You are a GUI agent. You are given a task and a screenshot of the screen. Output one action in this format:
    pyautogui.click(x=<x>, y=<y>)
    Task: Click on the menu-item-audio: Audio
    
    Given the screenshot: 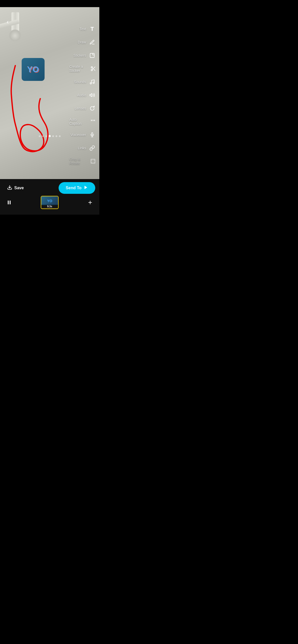 What is the action you would take?
    pyautogui.click(x=83, y=95)
    